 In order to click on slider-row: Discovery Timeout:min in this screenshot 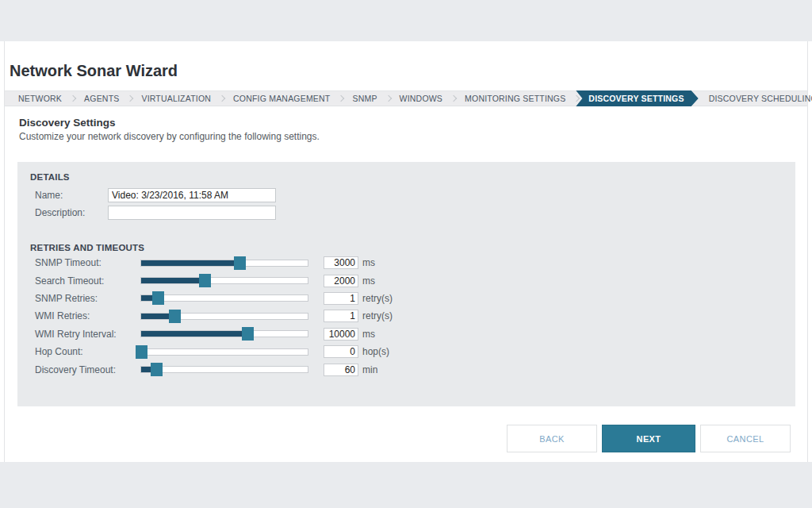, I will do `click(412, 369)`.